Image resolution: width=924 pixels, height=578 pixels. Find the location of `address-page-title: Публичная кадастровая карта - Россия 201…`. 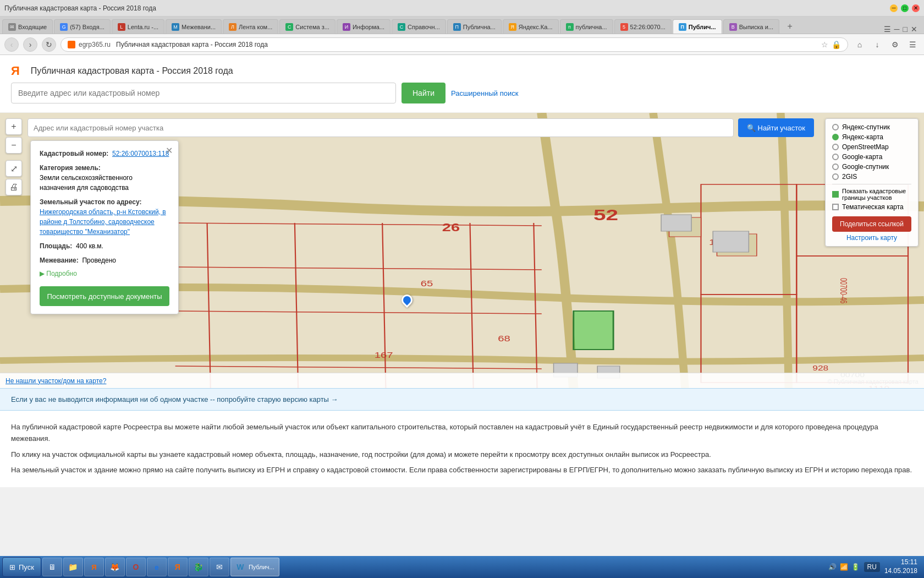

address-page-title: Публичная кадастровая карта - Россия 201… is located at coordinates (192, 45).